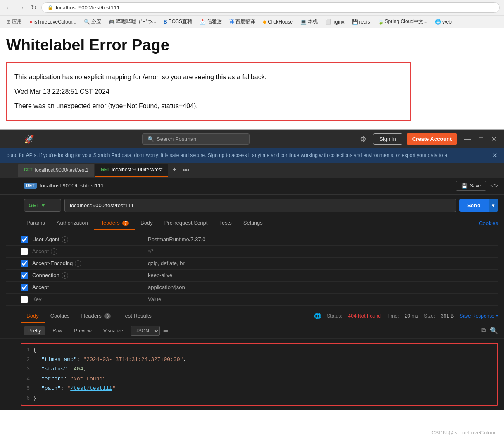  What do you see at coordinates (323, 251) in the screenshot?
I see `header-val-2: */*` at bounding box center [323, 251].